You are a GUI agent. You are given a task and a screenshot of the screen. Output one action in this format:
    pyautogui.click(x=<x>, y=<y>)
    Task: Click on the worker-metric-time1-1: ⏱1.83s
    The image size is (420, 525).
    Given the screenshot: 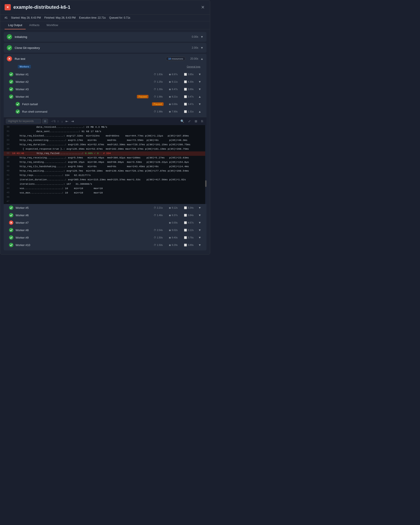 What is the action you would take?
    pyautogui.click(x=160, y=74)
    